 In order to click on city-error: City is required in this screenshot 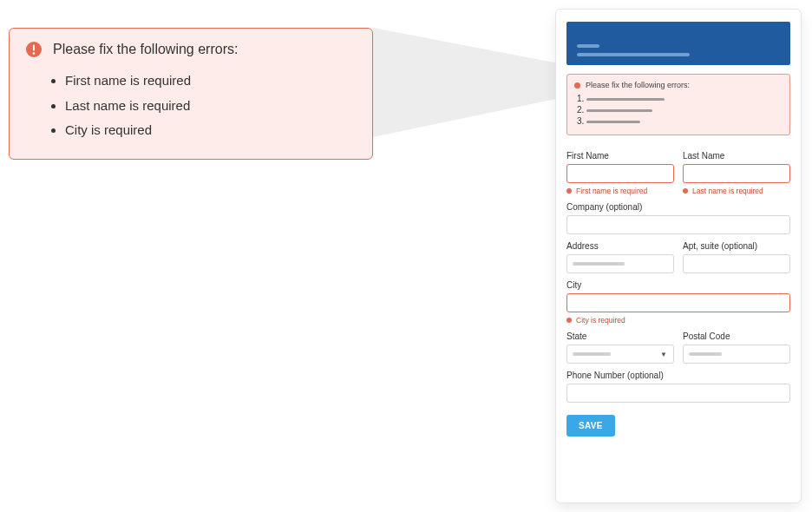, I will do `click(678, 320)`.